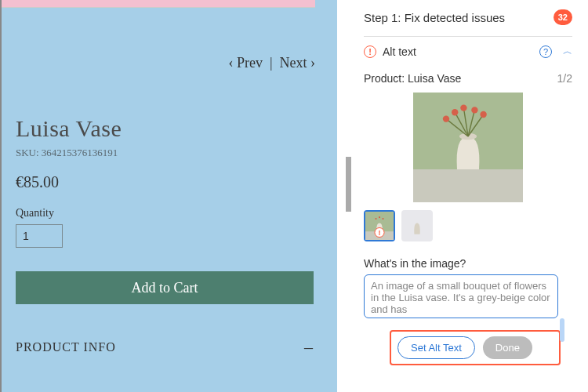 The image size is (588, 392). Describe the element at coordinates (546, 52) in the screenshot. I see `help-icon: ?` at that location.